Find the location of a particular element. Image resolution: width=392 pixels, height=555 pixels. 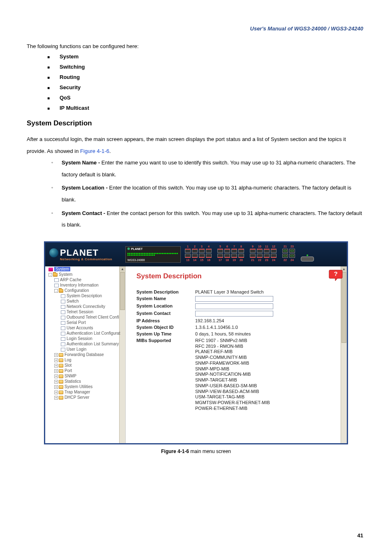

row-mib-l: MIBs Supported is located at coordinates (166, 375).